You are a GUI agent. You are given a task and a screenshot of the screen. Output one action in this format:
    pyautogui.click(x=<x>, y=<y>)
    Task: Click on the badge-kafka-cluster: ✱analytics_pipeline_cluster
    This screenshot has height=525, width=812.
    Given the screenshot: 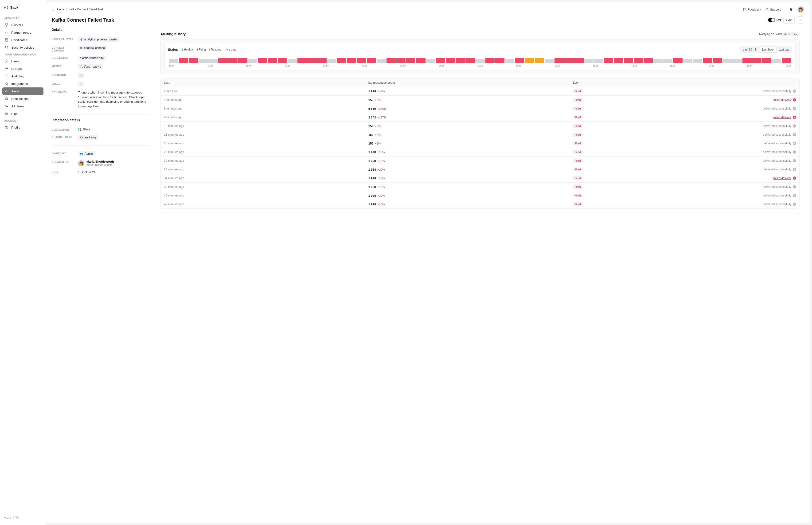 What is the action you would take?
    pyautogui.click(x=99, y=40)
    